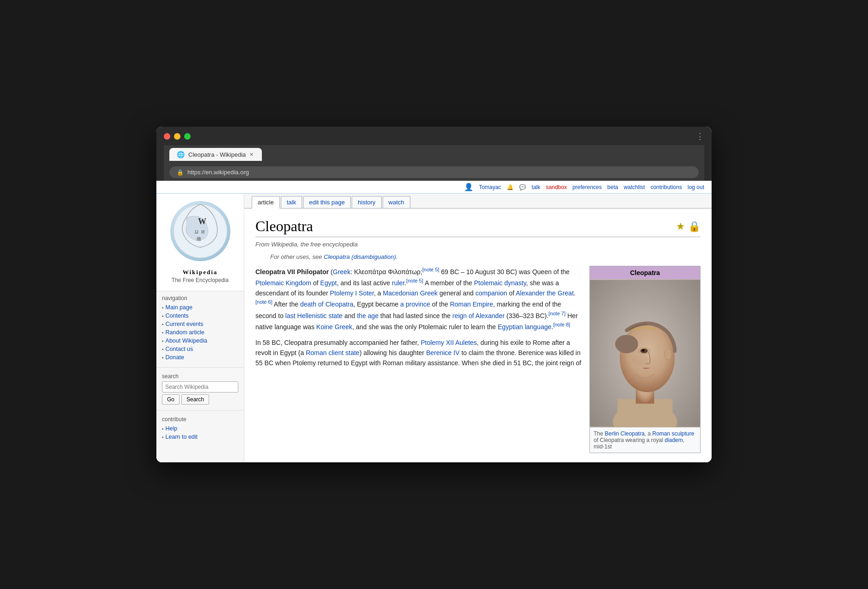  Describe the element at coordinates (187, 136) in the screenshot. I see `maximize-button` at that location.